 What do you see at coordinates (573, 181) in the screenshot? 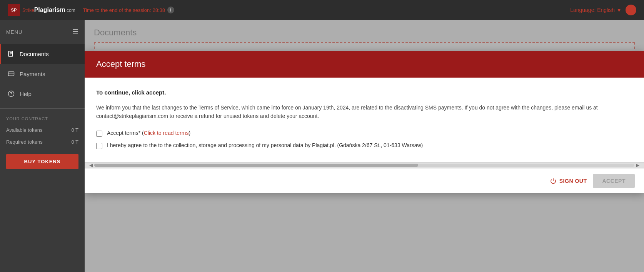
I see `sign-out-label: SIGN OUT` at bounding box center [573, 181].